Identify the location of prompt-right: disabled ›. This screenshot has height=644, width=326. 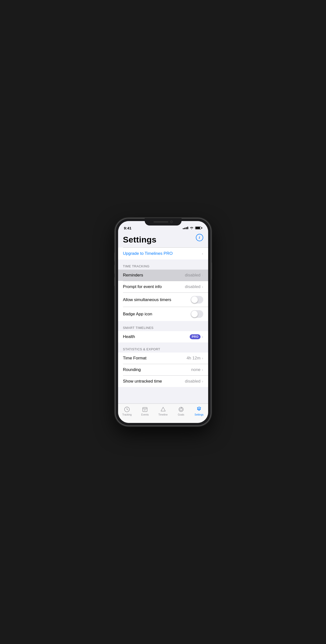
(194, 287).